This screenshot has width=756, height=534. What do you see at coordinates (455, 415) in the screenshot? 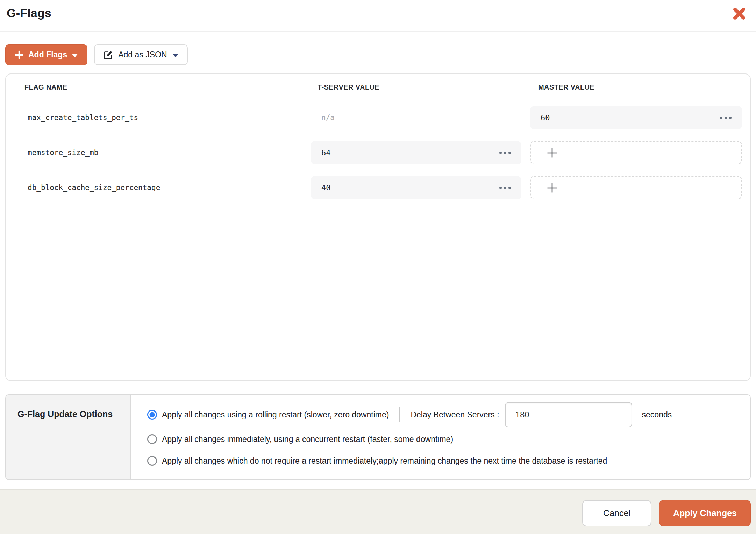
I see `delay-between-servers-label: Delay Between Servers :` at bounding box center [455, 415].